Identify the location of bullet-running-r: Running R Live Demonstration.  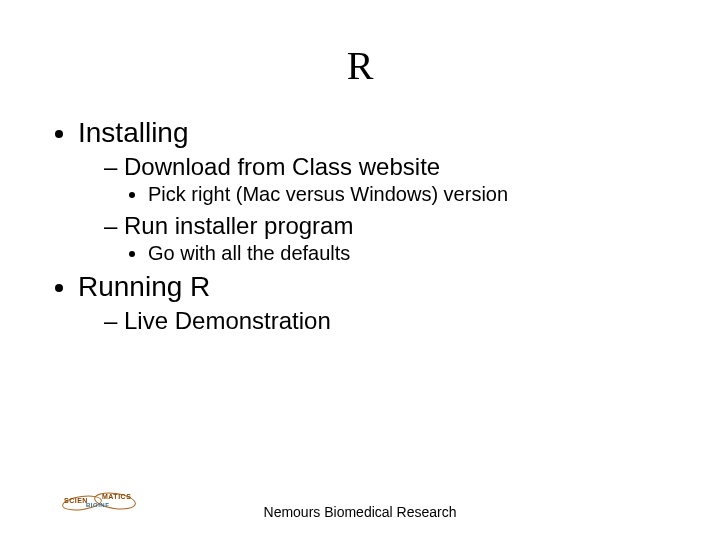
(379, 303).